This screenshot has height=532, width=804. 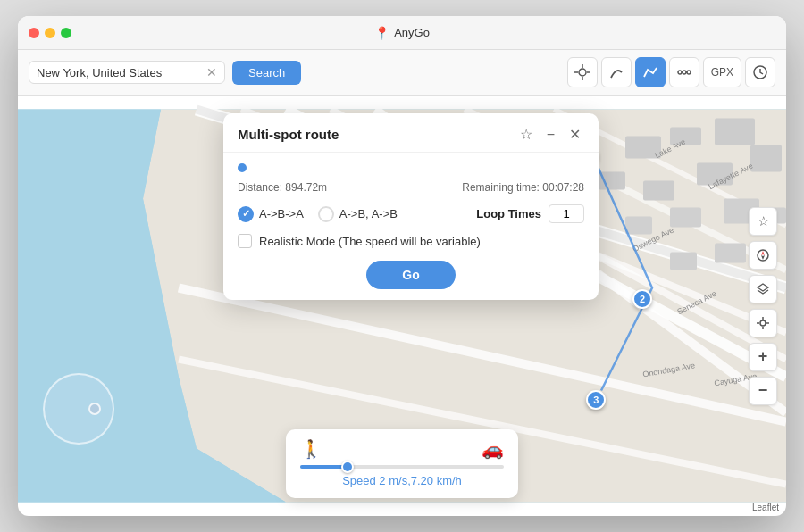 What do you see at coordinates (266, 73) in the screenshot?
I see `search-button: Search` at bounding box center [266, 73].